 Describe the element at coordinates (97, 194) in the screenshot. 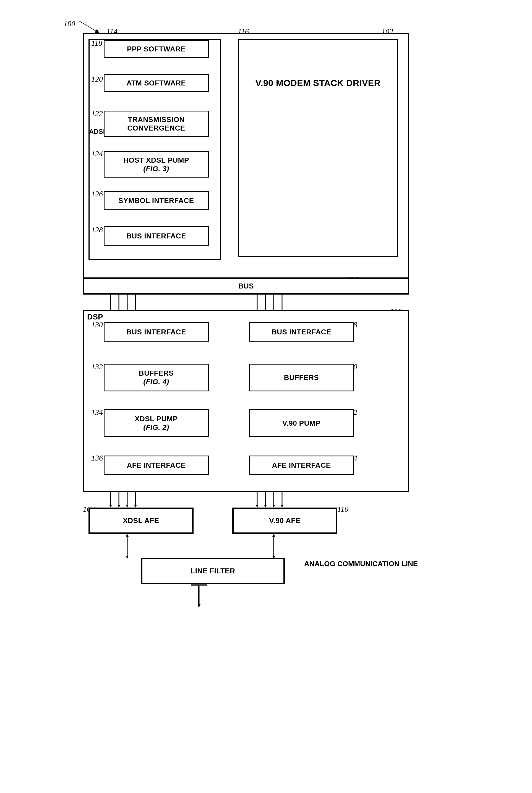

I see `ref-126: 126` at that location.